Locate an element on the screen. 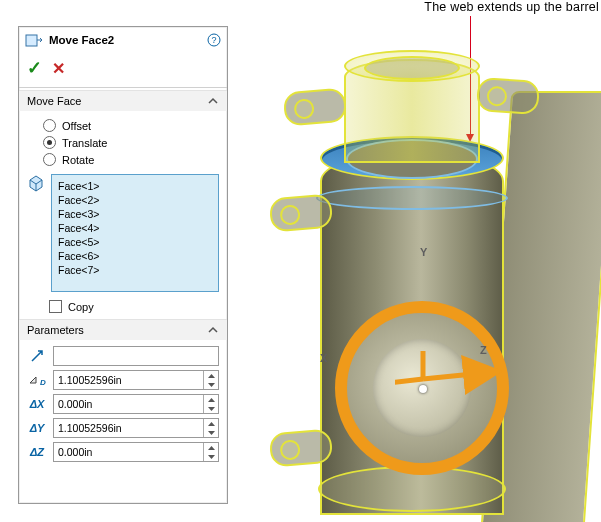  section-parameters-label: Parameters is located at coordinates (56, 330).